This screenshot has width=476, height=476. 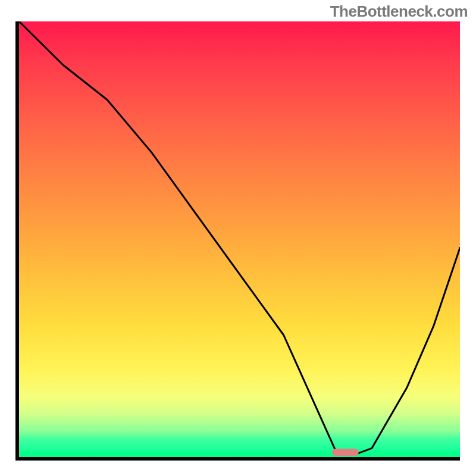 What do you see at coordinates (399, 12) in the screenshot?
I see `watermark-text: TheBottleneck.com` at bounding box center [399, 12].